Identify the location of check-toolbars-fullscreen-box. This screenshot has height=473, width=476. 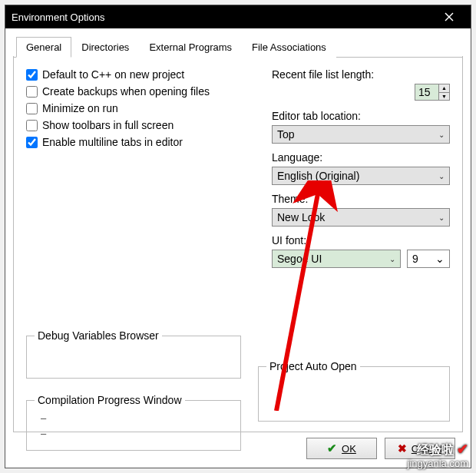
(32, 126).